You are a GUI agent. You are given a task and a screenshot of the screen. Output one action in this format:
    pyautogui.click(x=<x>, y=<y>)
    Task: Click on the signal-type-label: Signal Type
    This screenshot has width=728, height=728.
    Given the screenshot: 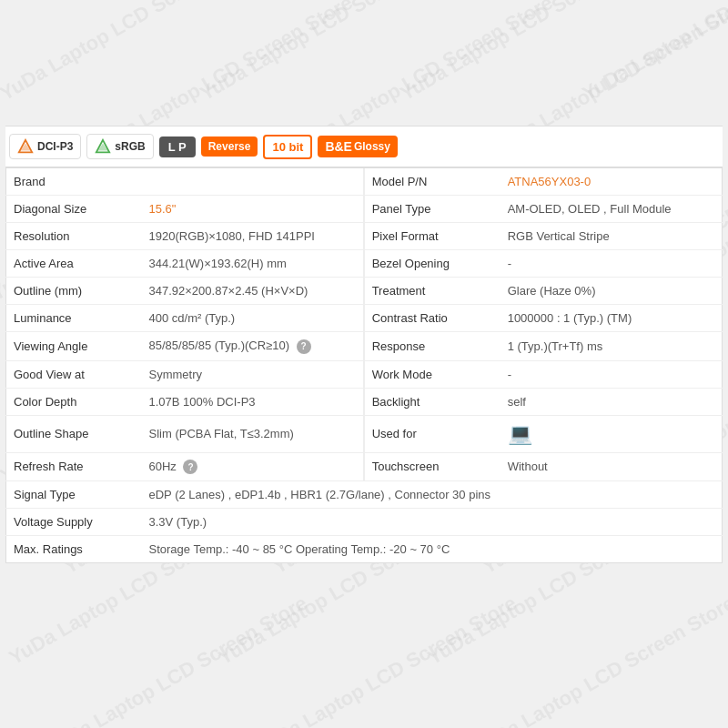 What is the action you would take?
    pyautogui.click(x=75, y=495)
    